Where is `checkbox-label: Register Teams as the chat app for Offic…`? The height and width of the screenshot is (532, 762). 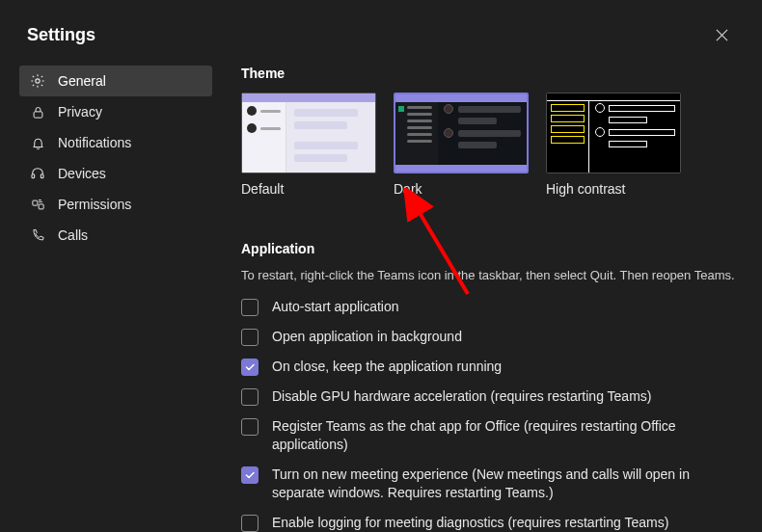
checkbox-label: Register Teams as the chat app for Offic… is located at coordinates (499, 436).